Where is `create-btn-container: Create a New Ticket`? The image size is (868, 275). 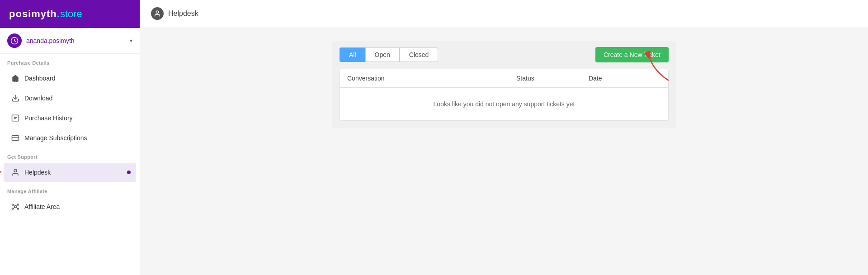 create-btn-container: Create a New Ticket is located at coordinates (632, 55).